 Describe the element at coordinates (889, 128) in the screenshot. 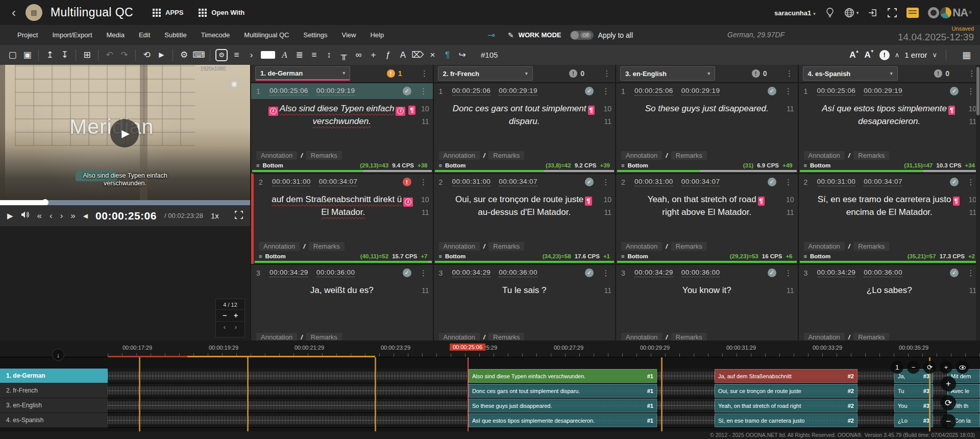

I see `subtitle-cell: 100:00:25:0600:00:29:19✓⋮Así que estos t…` at that location.